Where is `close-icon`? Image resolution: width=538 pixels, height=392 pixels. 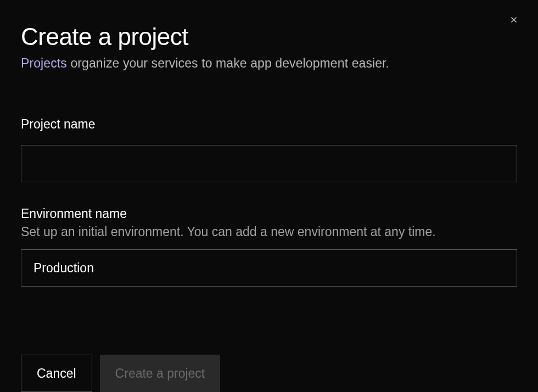
close-icon is located at coordinates (514, 20).